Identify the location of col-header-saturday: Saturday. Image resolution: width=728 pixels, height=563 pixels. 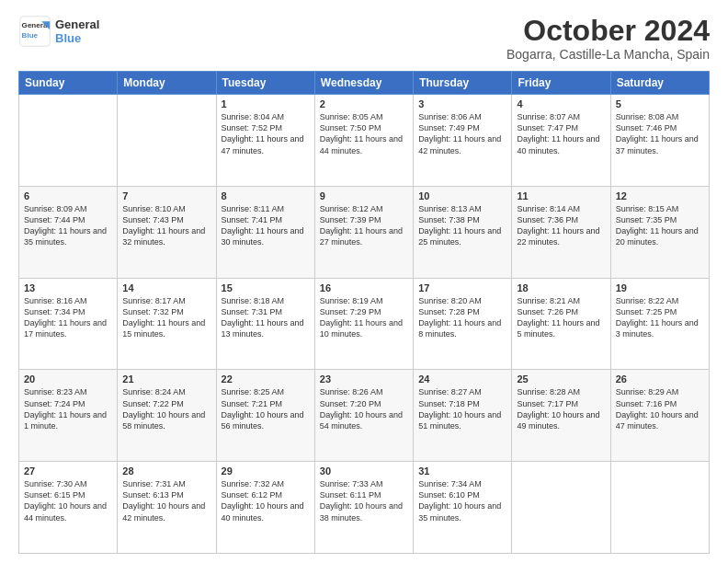
(660, 83).